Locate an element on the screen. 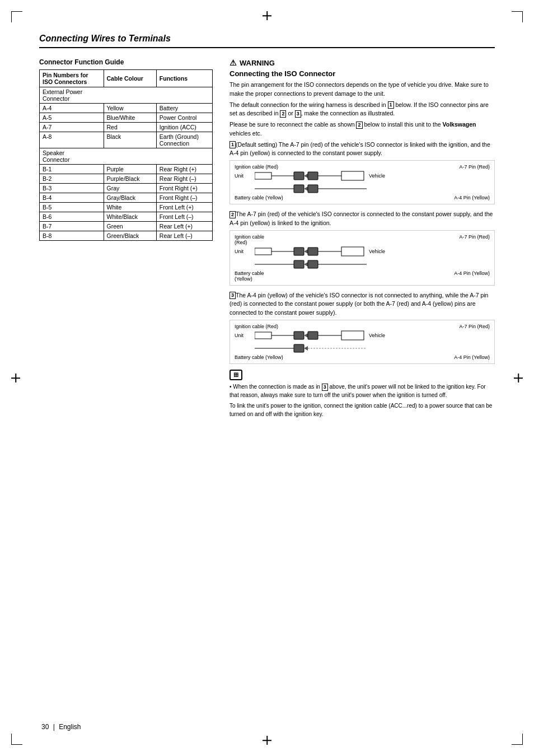 The image size is (534, 756). note-box: ⊞ • When the connection is made as in 3 … is located at coordinates (362, 394).